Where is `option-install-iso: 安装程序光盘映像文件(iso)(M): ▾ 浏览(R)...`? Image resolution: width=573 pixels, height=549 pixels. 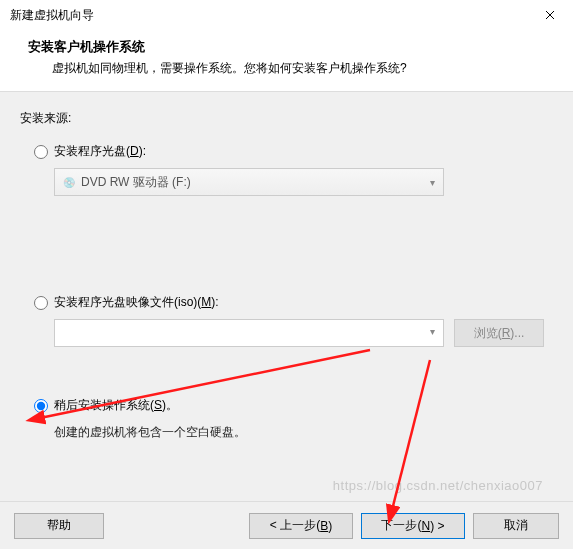
option-install-iso: 安装程序光盘映像文件(iso)(M): ▾ 浏览(R)... is located at coordinates (294, 320).